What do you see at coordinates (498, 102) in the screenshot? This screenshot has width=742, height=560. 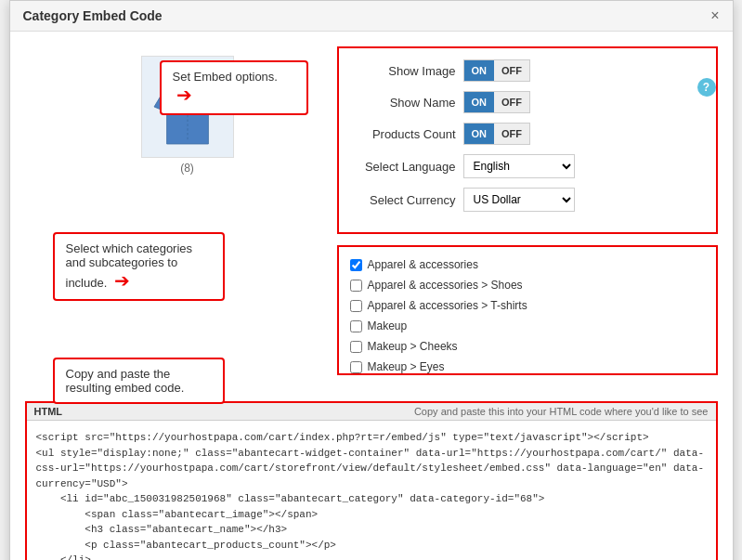 I see `show-name-toggle: ON OFF` at bounding box center [498, 102].